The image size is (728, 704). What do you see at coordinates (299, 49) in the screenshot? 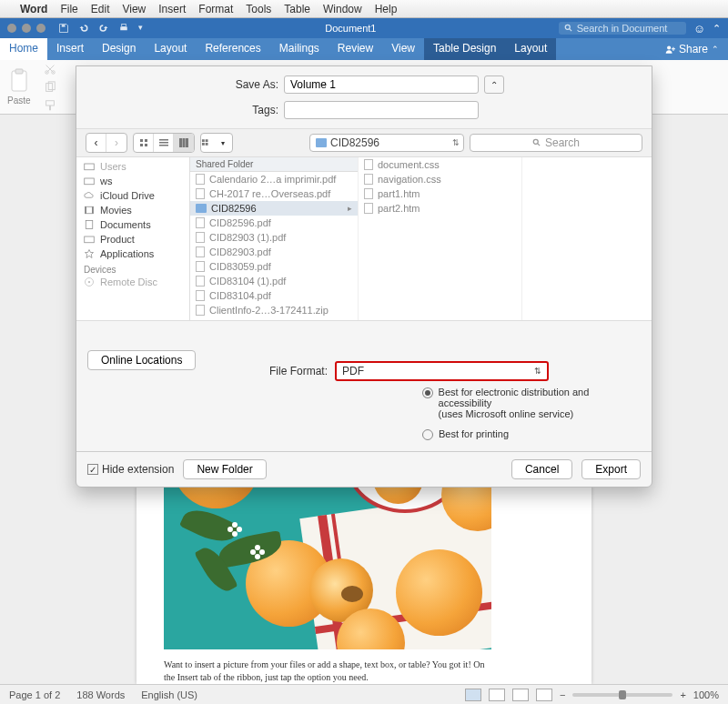
I see `tab-mailings: Mailings` at bounding box center [299, 49].